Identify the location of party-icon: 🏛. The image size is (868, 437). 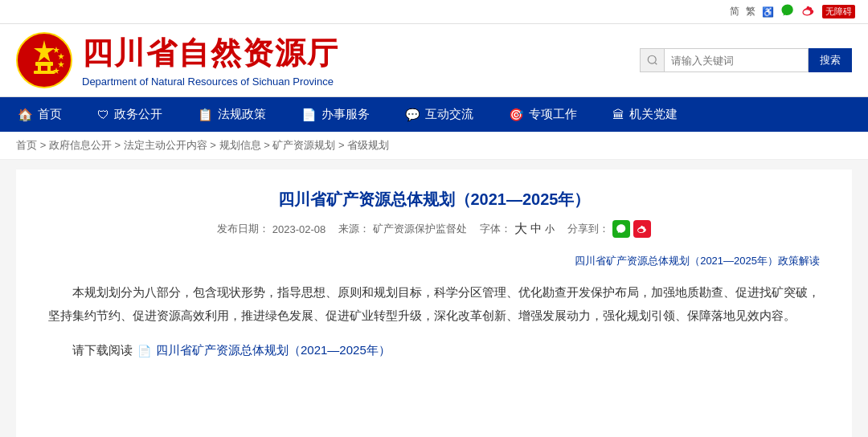
(619, 114).